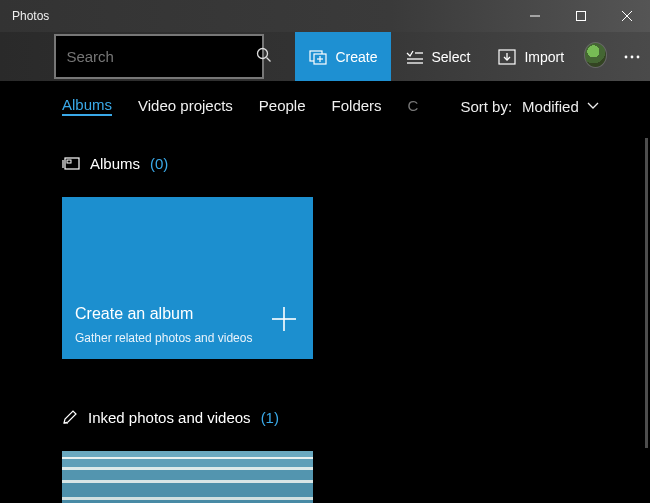 This screenshot has width=650, height=503. I want to click on select-label: Select, so click(450, 57).